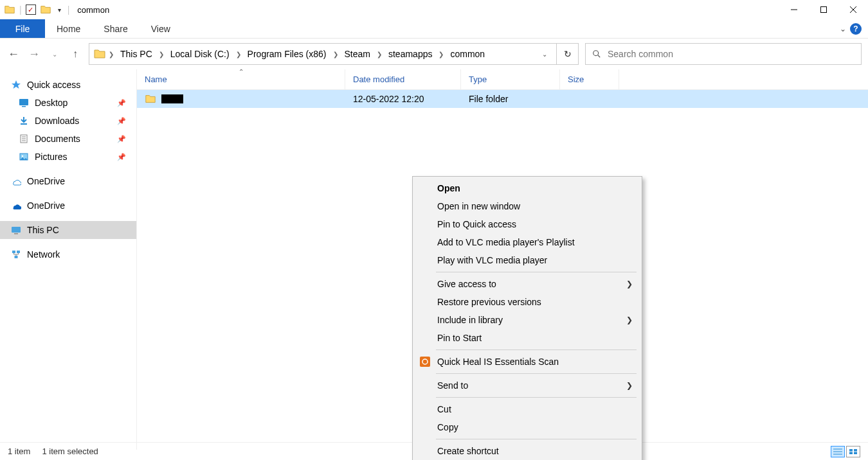  What do you see at coordinates (527, 284) in the screenshot?
I see `ctx-give-access: Give access to❯` at bounding box center [527, 284].